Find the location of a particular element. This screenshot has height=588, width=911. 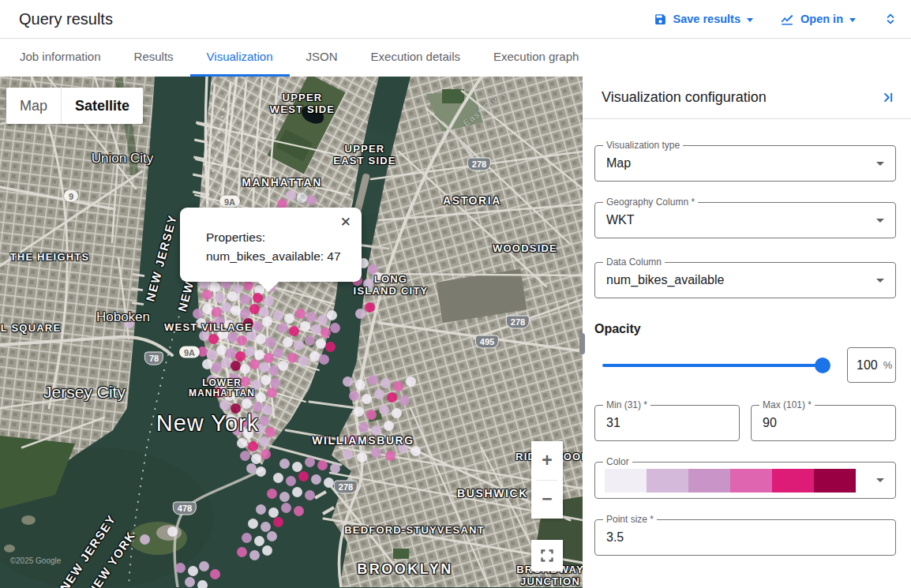

tab-job-information: Job information is located at coordinates (60, 58).